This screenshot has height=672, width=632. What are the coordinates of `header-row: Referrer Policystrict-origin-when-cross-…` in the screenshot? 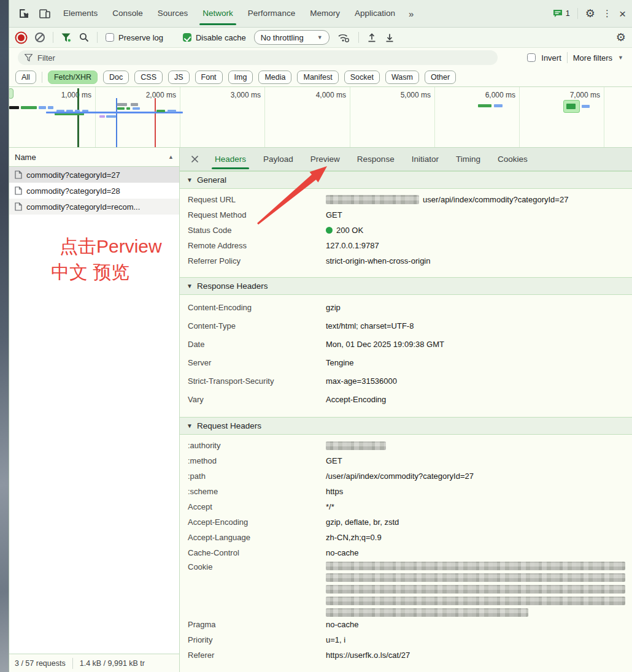 It's located at (406, 261).